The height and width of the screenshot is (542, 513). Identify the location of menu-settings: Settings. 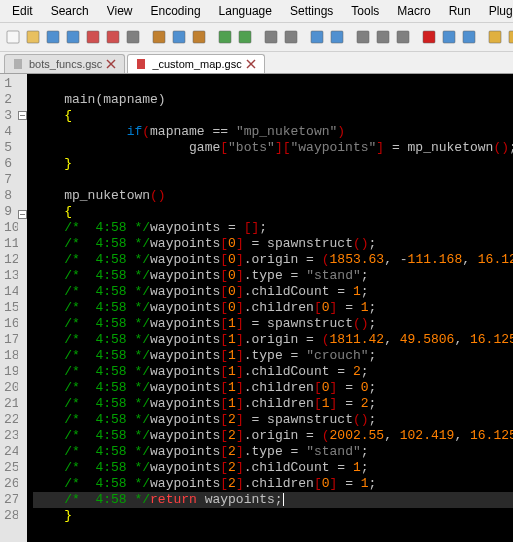
(312, 11).